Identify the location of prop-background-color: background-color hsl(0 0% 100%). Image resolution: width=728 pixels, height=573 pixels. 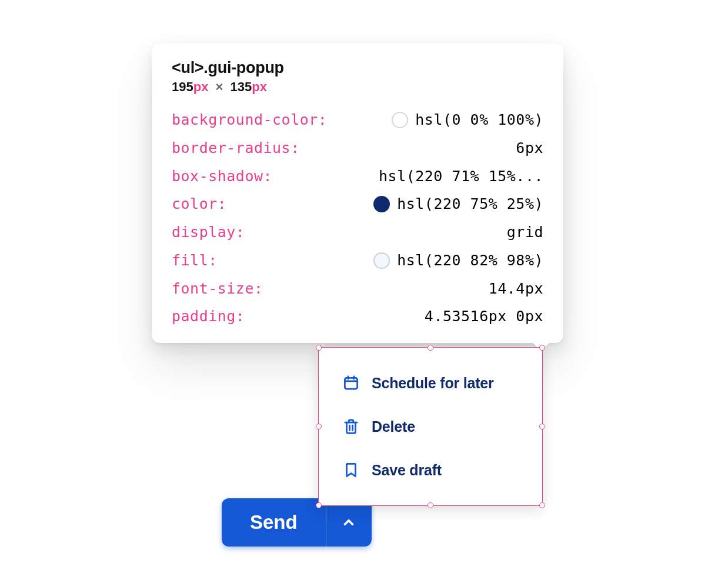
(358, 120).